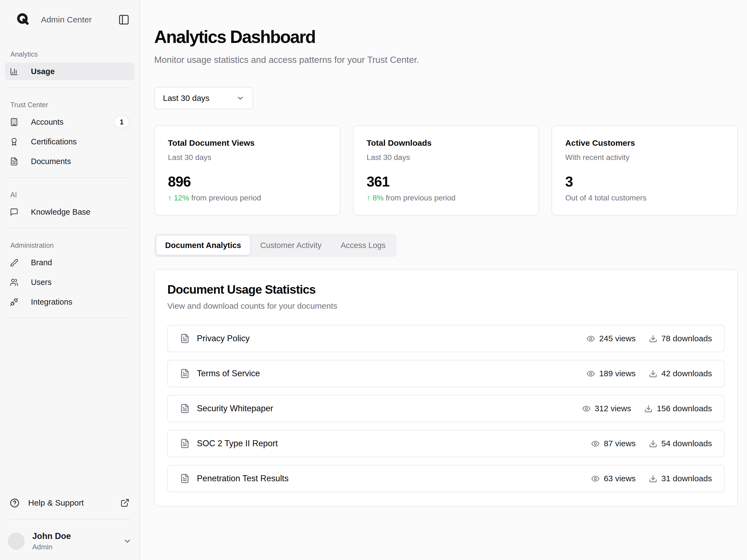 Image resolution: width=747 pixels, height=560 pixels. Describe the element at coordinates (178, 198) in the screenshot. I see `delta-up-text: ↑ 12%` at that location.